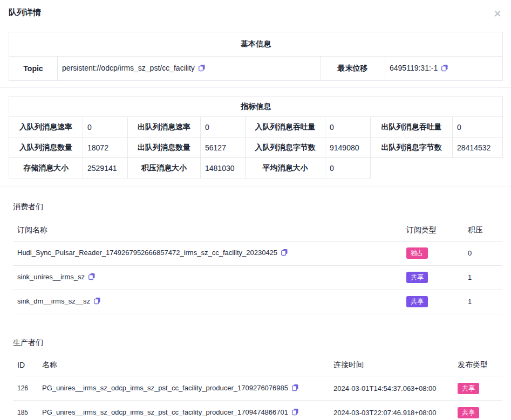 The image size is (511, 420). I want to click on metric-label: 入队列消息数量, so click(46, 148).